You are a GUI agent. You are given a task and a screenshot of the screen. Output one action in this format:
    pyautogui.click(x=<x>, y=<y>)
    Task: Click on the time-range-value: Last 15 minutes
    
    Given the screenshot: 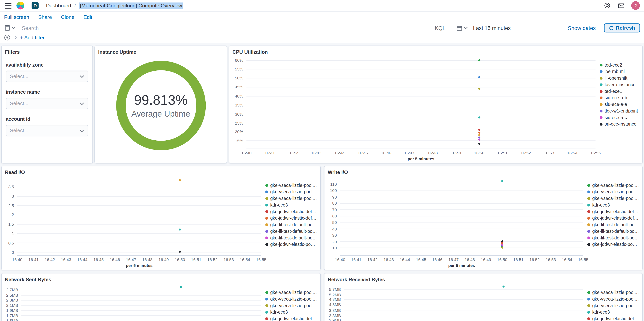 What is the action you would take?
    pyautogui.click(x=492, y=28)
    